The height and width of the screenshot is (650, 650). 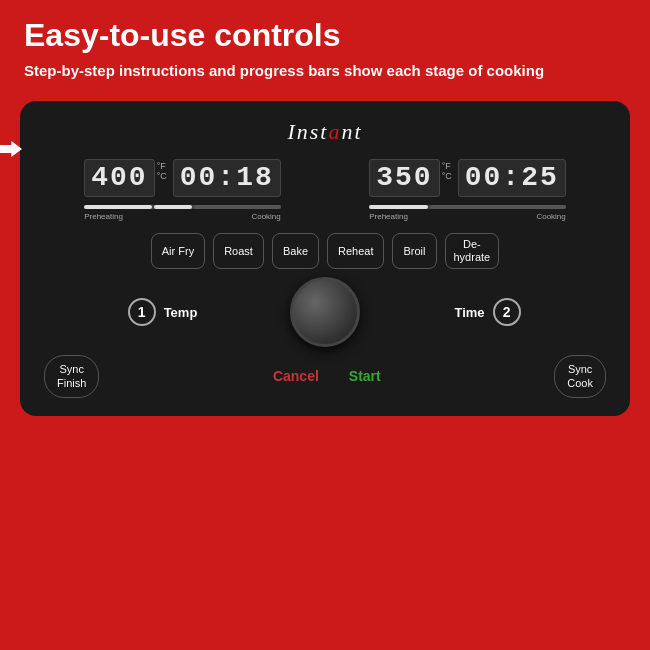 I want to click on reheat-button: Reheat, so click(x=356, y=251).